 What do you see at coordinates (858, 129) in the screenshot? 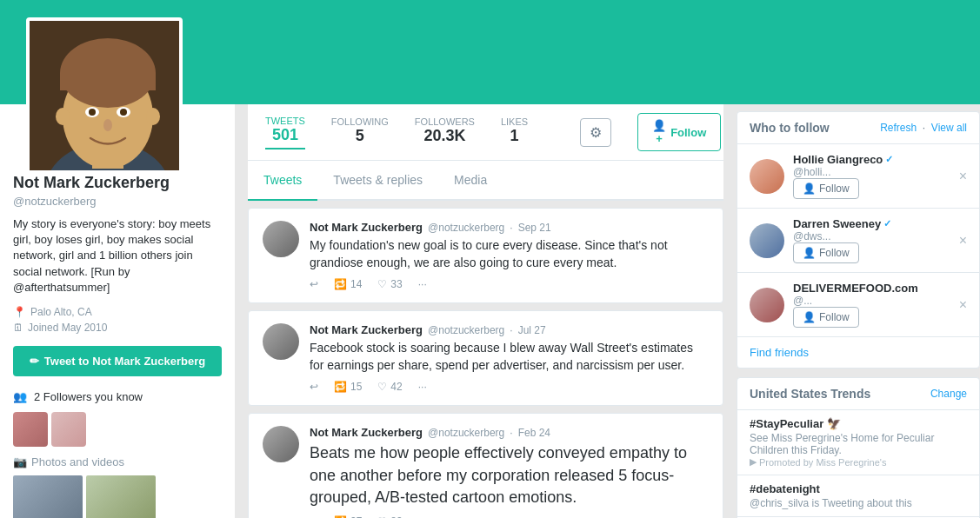
I see `wtf-header: Who to follow Refresh · View all` at bounding box center [858, 129].